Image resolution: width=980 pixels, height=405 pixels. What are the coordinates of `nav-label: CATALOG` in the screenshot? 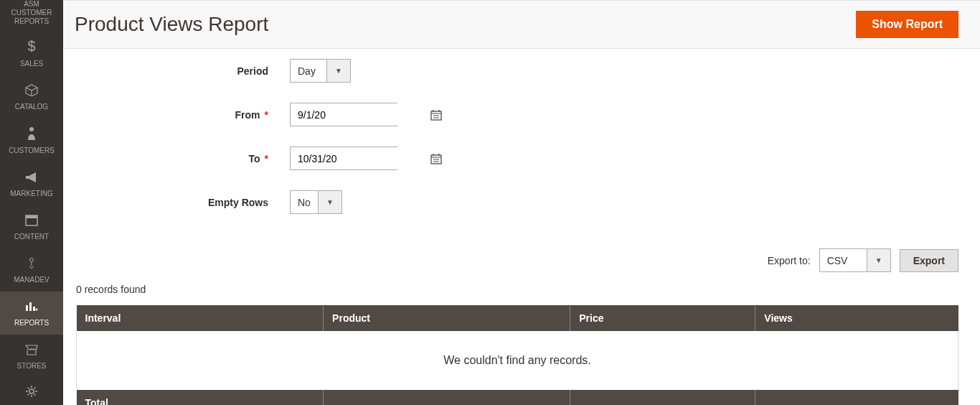 It's located at (32, 107).